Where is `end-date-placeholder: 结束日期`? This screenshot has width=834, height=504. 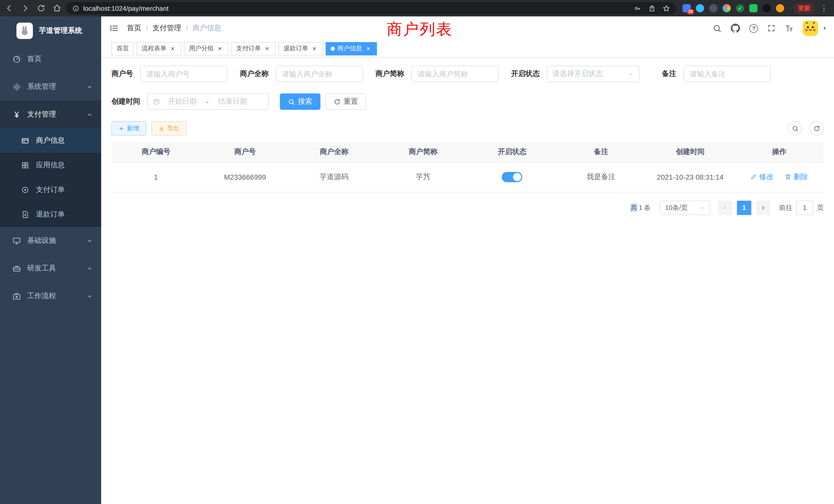 end-date-placeholder: 结束日期 is located at coordinates (233, 101).